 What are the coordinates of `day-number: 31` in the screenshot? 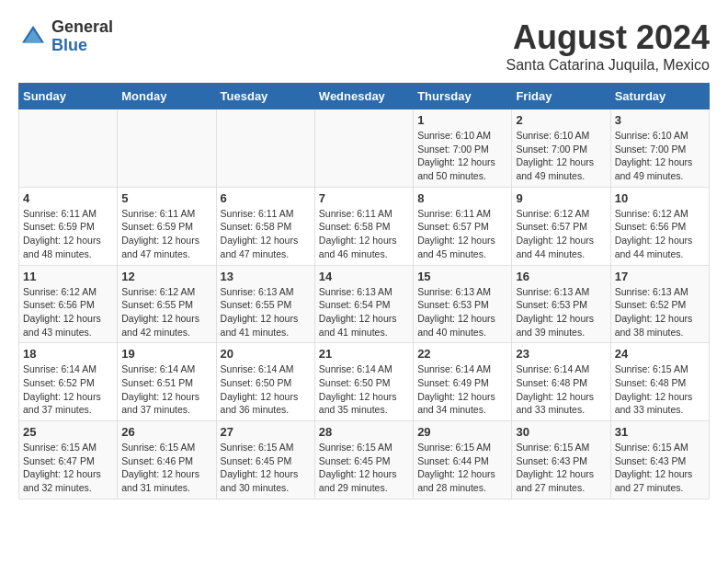 It's located at (660, 432).